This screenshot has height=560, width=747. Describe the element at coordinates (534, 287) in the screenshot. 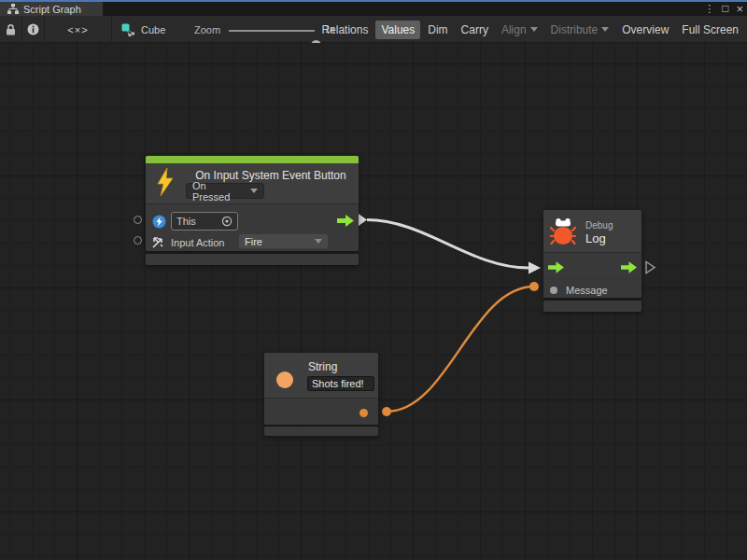

I see `value-wire-end-dot` at that location.